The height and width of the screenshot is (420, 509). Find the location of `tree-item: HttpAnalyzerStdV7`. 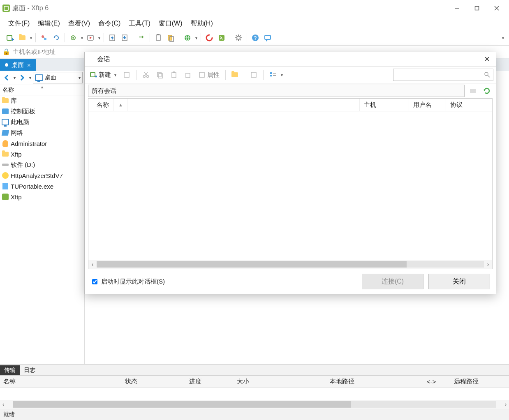

tree-item: HttpAnalyzerStdV7 is located at coordinates (42, 175).